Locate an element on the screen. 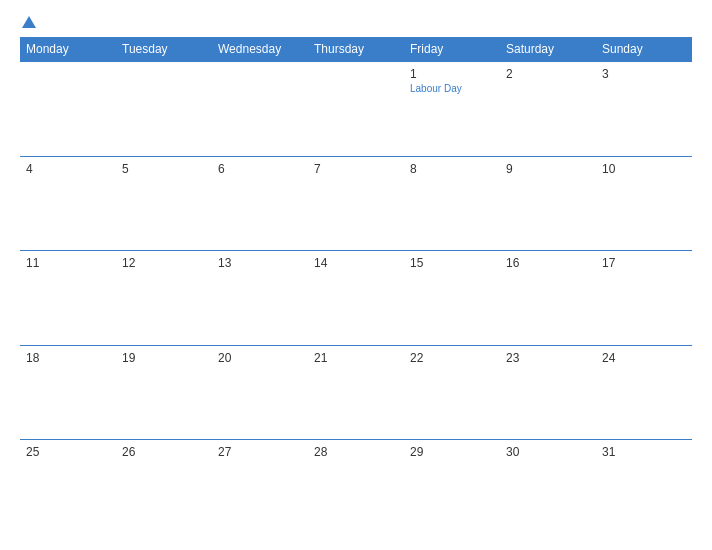 The height and width of the screenshot is (550, 712). calendar-cell: 9 is located at coordinates (548, 204).